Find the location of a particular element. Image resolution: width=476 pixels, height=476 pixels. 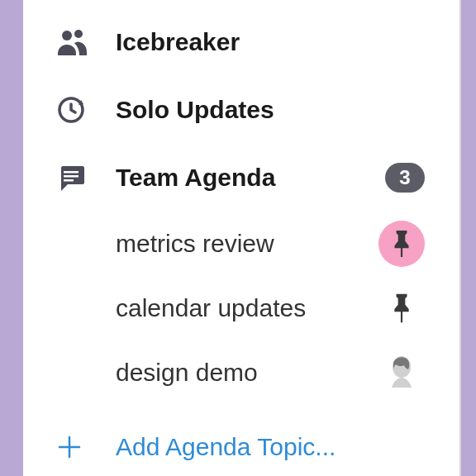

add-agenda-topic-button: Add Agenda Topic... is located at coordinates (241, 445).